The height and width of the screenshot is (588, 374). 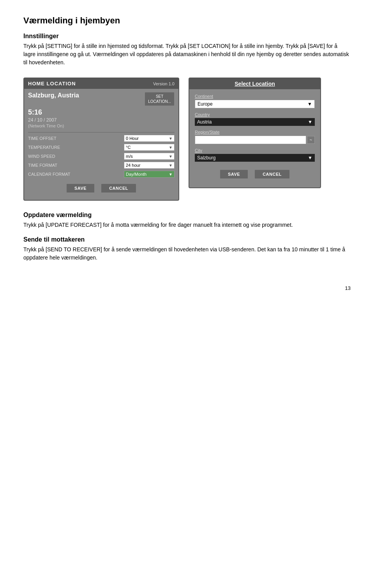 I want to click on hl-body: Salzburg, Austria SETLOCATION... 5:16 24…, so click(x=101, y=144).